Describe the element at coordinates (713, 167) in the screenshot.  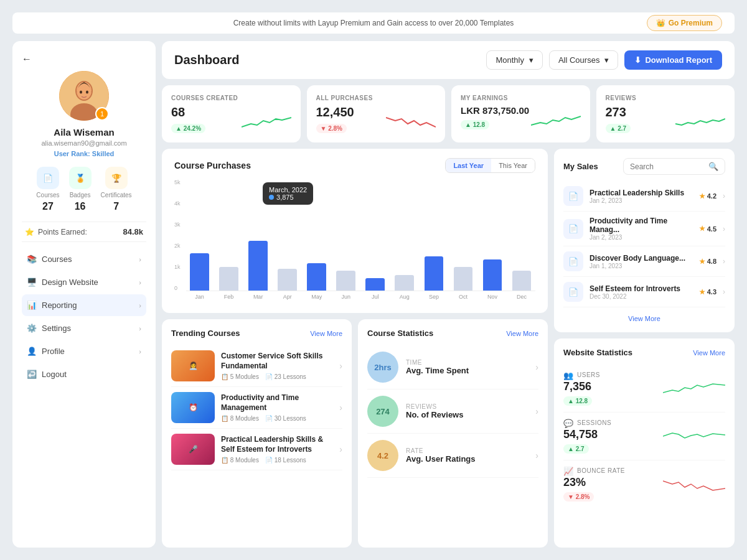
I see `search-icon: 🔍` at that location.